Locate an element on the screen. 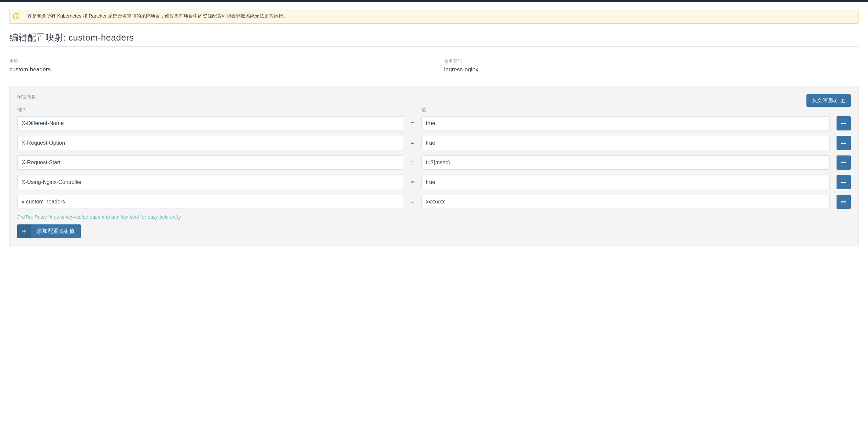 Image resolution: width=868 pixels, height=438 pixels. divider is located at coordinates (434, 47).